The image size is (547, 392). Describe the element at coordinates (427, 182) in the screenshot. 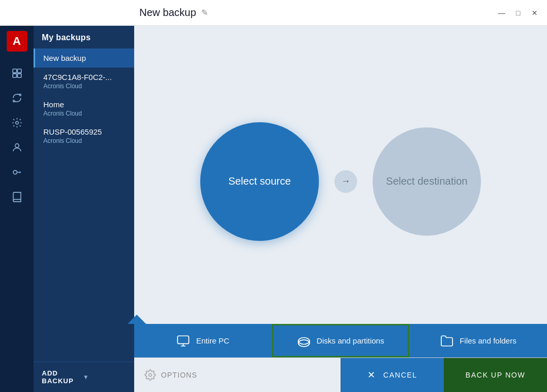

I see `select-destination-button: Select destination` at that location.